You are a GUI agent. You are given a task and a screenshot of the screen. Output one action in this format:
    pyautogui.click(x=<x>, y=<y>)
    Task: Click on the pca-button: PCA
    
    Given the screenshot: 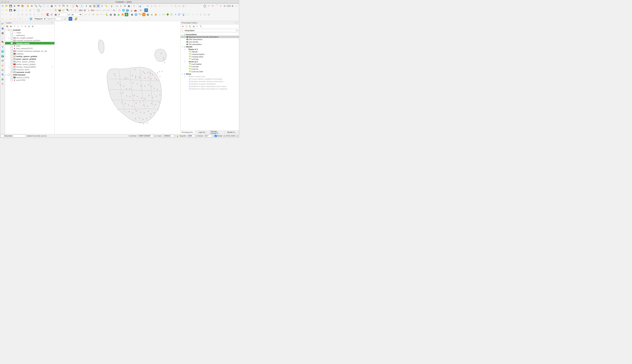 What is the action you would take?
    pyautogui.click(x=164, y=14)
    